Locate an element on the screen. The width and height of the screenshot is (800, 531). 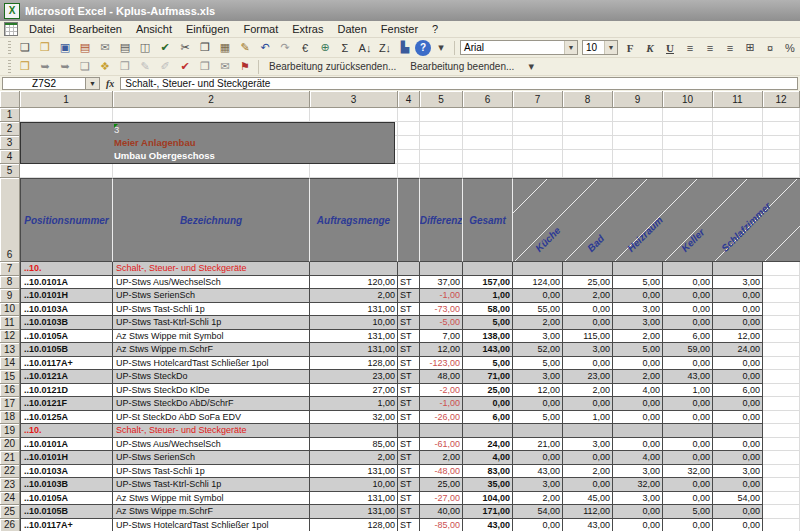
cell-bezeichnung: UP-St SteckDo AbD SoFa EDV is located at coordinates (212, 418).